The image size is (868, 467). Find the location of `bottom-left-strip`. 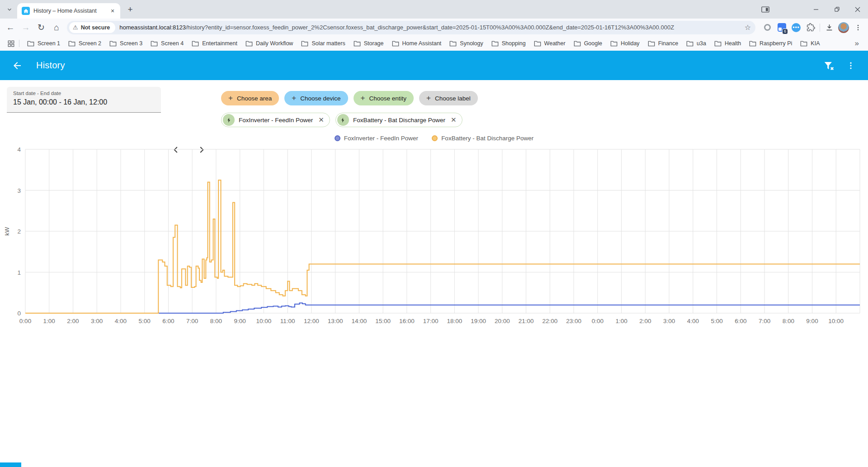

bottom-left-strip is located at coordinates (11, 465).